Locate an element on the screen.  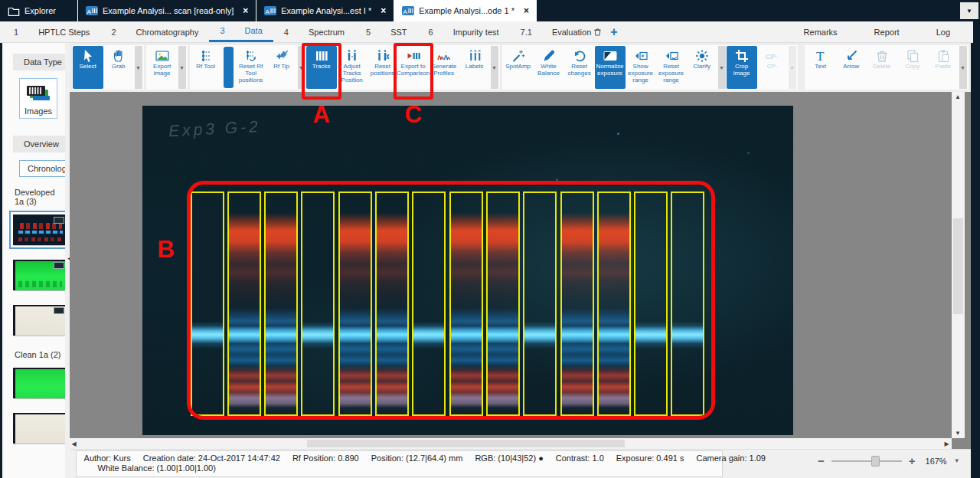
text-icon: T is located at coordinates (821, 55).